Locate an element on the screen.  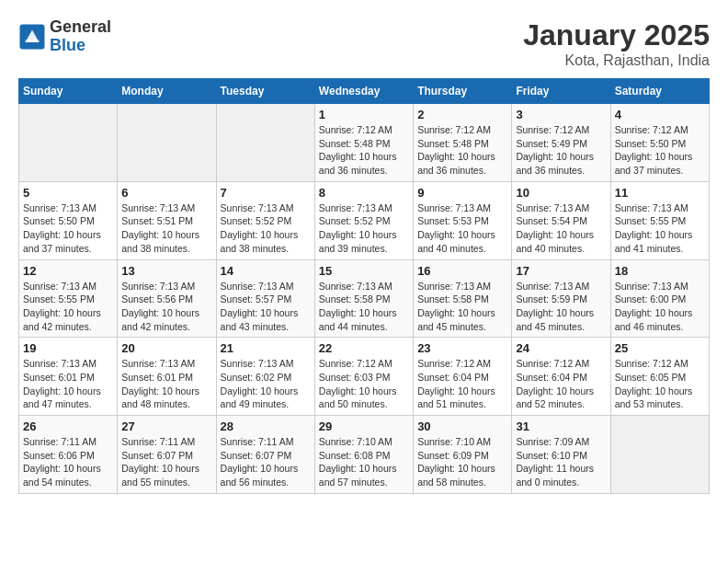
day-number: 1 is located at coordinates (364, 114).